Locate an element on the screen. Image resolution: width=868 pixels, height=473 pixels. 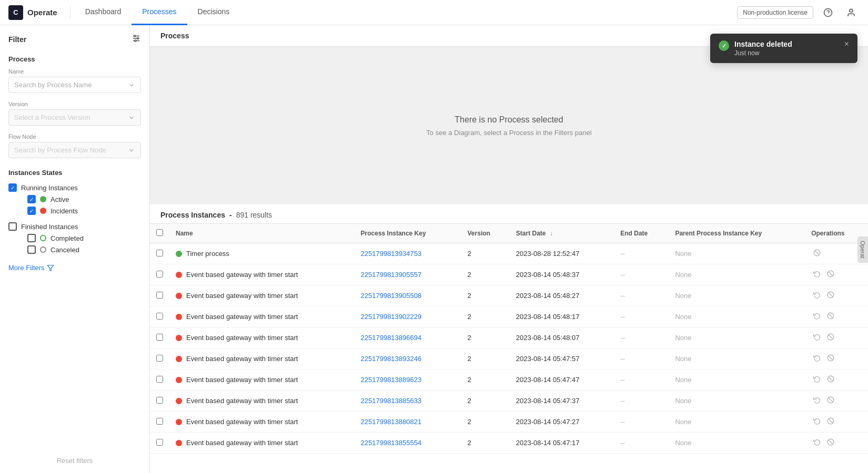
completed-row: Completed is located at coordinates (75, 238).